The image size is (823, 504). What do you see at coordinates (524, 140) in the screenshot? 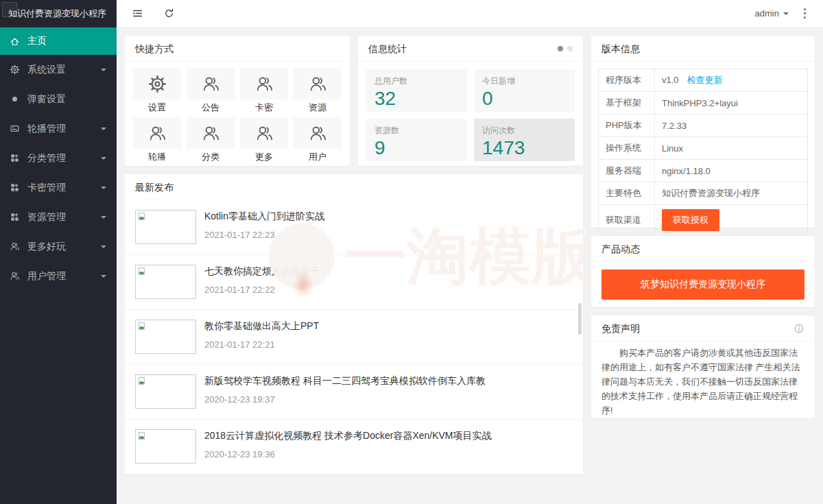
I see `stat-visits: 访问次数 1473` at bounding box center [524, 140].